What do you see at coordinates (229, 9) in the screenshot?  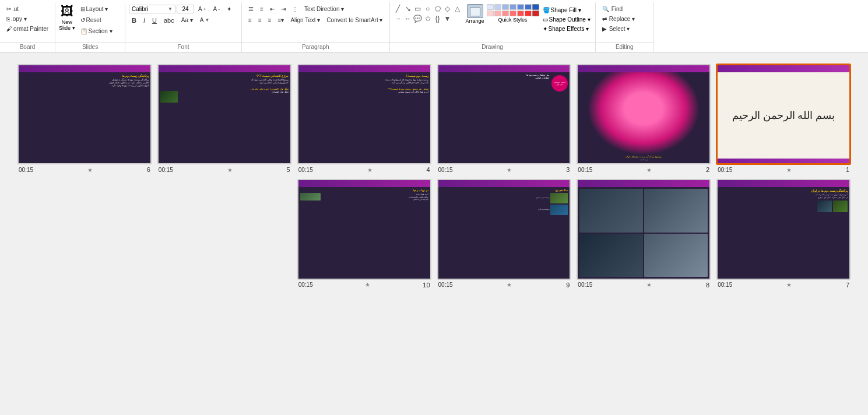 I see `clear-format-button: ✦` at bounding box center [229, 9].